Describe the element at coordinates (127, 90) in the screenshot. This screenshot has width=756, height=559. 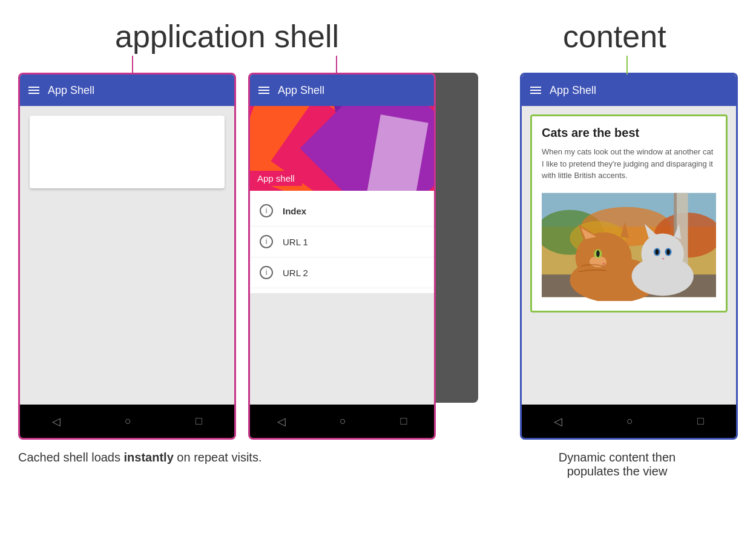
I see `phone1-toolbar: App Shell` at that location.